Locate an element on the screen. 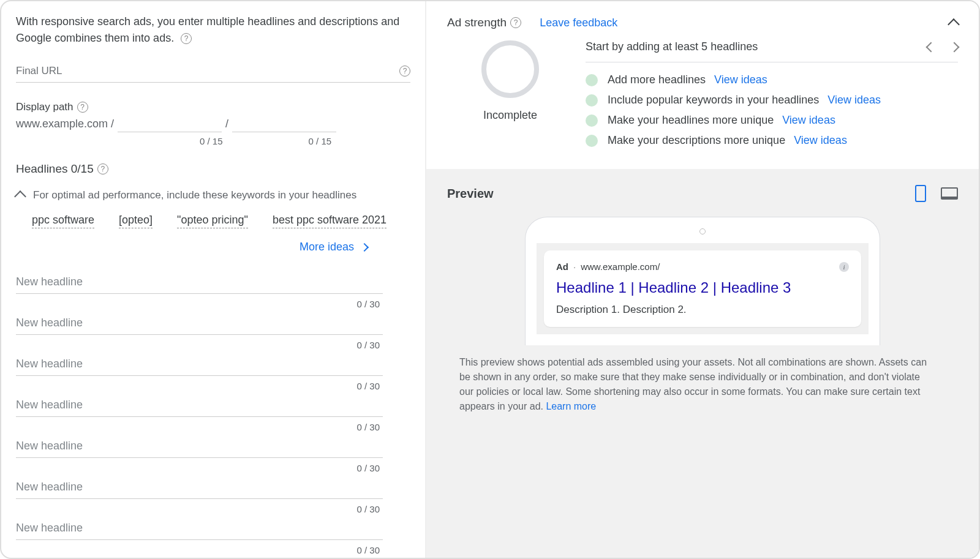  intro-text: With responsive search ads, you enter mu… is located at coordinates (213, 30).